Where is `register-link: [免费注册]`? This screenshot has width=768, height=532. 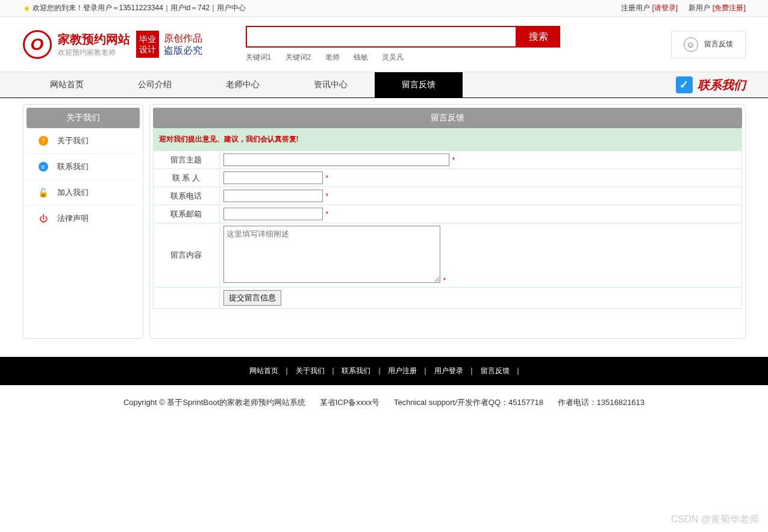
register-link: [免费注册] is located at coordinates (729, 8).